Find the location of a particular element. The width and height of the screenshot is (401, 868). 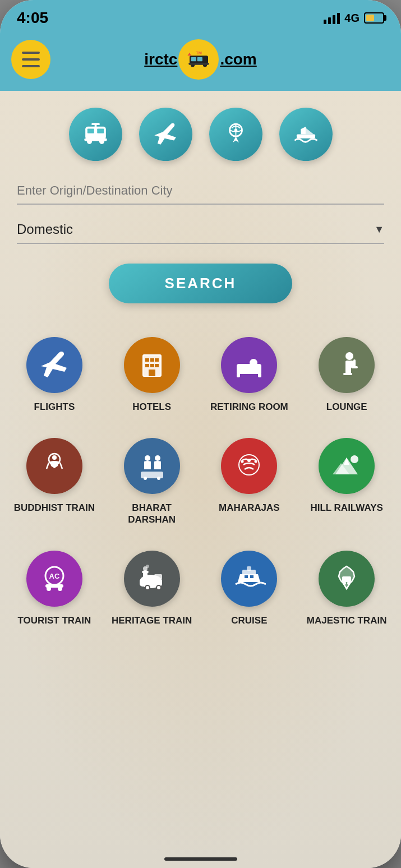

tab-tour is located at coordinates (236, 135).